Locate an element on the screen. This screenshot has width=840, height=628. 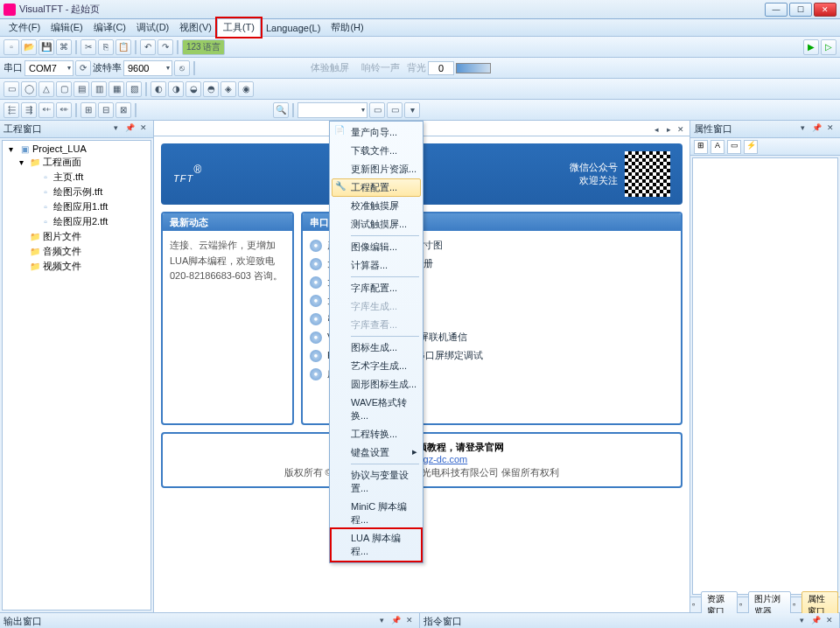
baud-combo: 9600 is located at coordinates (148, 68).